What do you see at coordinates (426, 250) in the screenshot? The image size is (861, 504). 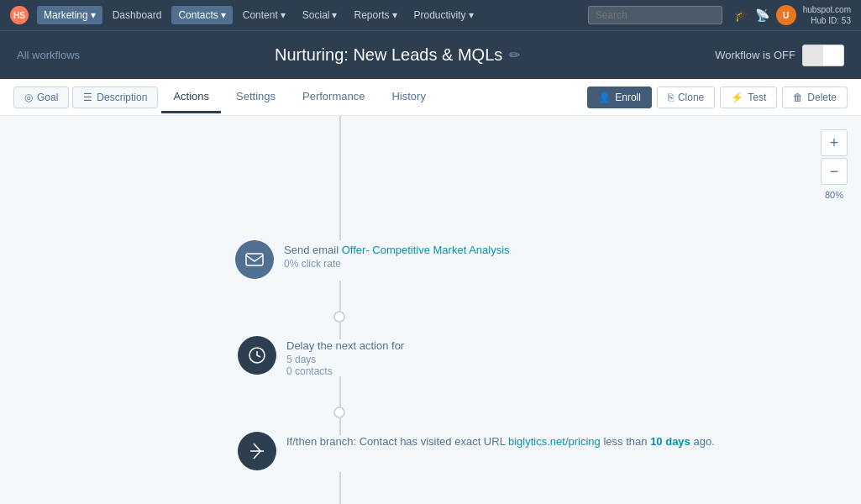 I see `email-link: Offer- Competitive Market Analysis` at bounding box center [426, 250].